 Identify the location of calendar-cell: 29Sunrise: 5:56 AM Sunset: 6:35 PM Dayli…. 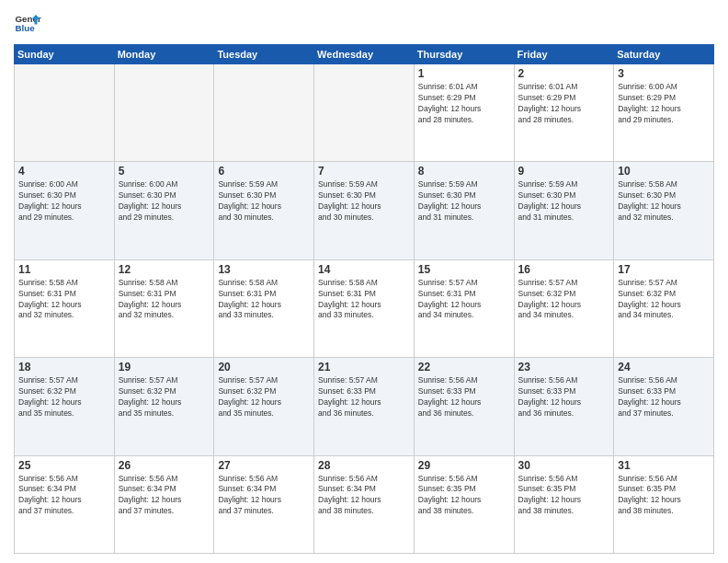
(463, 504).